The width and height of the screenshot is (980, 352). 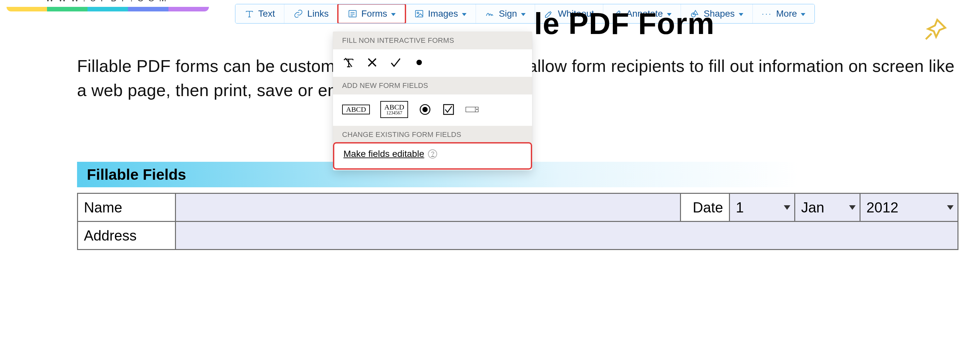 What do you see at coordinates (441, 14) in the screenshot?
I see `images-button: Images` at bounding box center [441, 14].